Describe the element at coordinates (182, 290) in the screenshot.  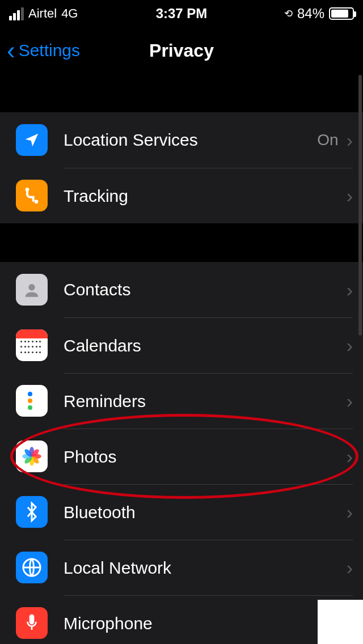
I see `row-contacts: Contacts ›` at that location.